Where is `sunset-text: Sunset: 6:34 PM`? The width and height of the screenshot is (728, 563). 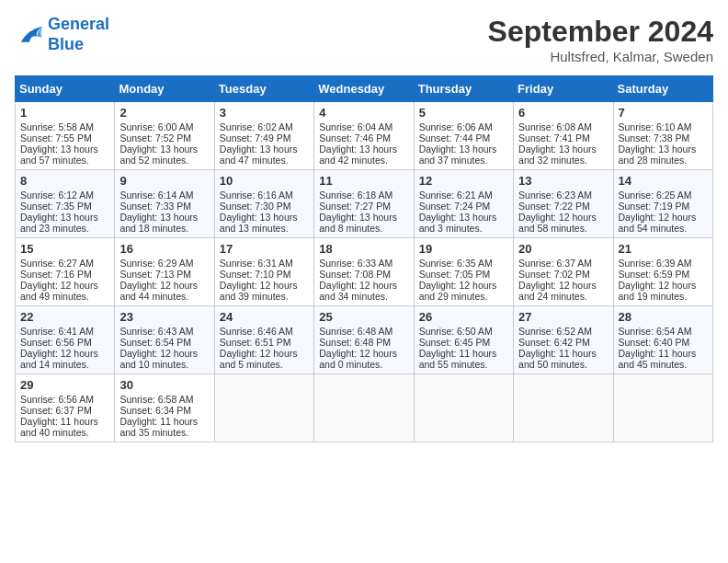
sunset-text: Sunset: 6:34 PM is located at coordinates (155, 410).